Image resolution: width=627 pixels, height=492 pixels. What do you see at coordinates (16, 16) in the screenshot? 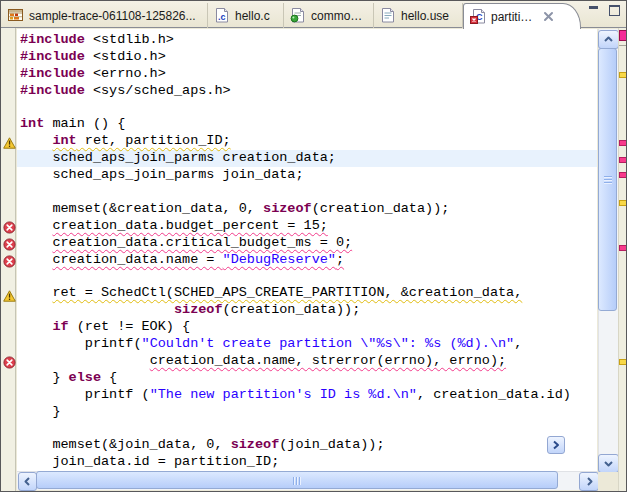
I see `trace-grid-icon` at bounding box center [16, 16].